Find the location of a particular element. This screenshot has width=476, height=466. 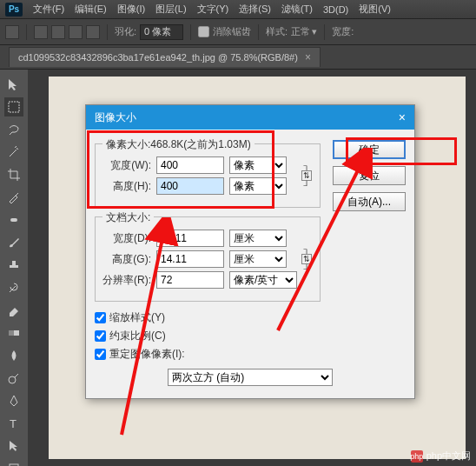

watermark-text: php中文网 is located at coordinates (448, 456).